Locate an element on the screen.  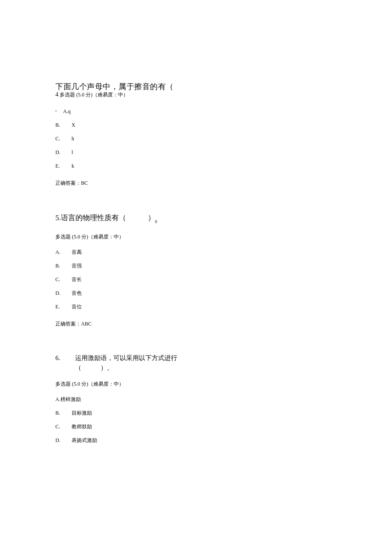
option-text: 表扬式激励 is located at coordinates (84, 440).